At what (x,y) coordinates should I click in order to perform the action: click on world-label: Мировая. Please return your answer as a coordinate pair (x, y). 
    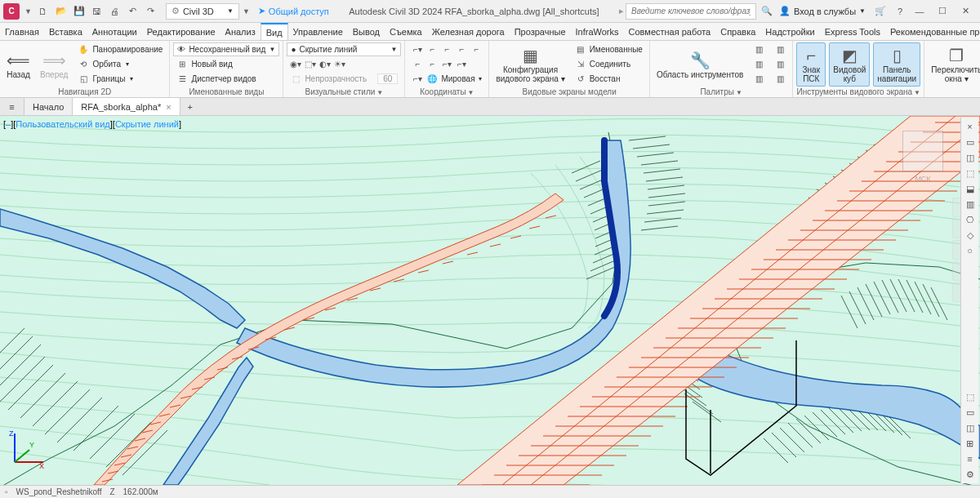
    Looking at the image, I should click on (457, 78).